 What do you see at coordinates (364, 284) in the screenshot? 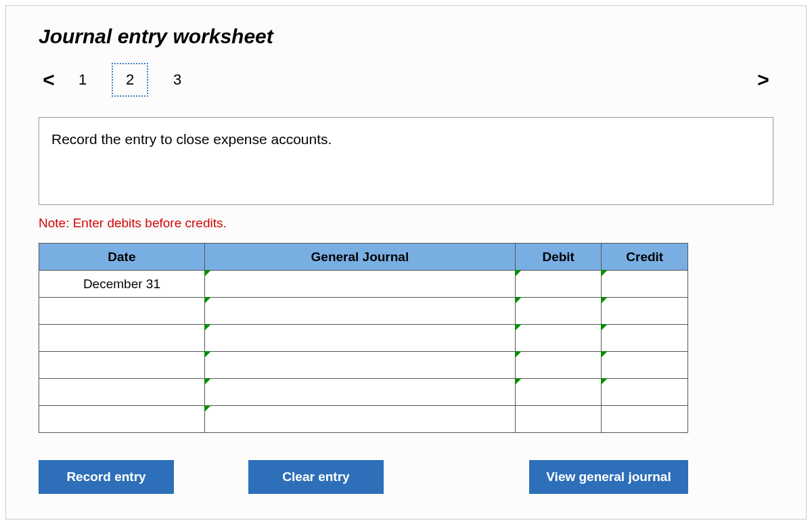
I see `table-row: December 31` at bounding box center [364, 284].